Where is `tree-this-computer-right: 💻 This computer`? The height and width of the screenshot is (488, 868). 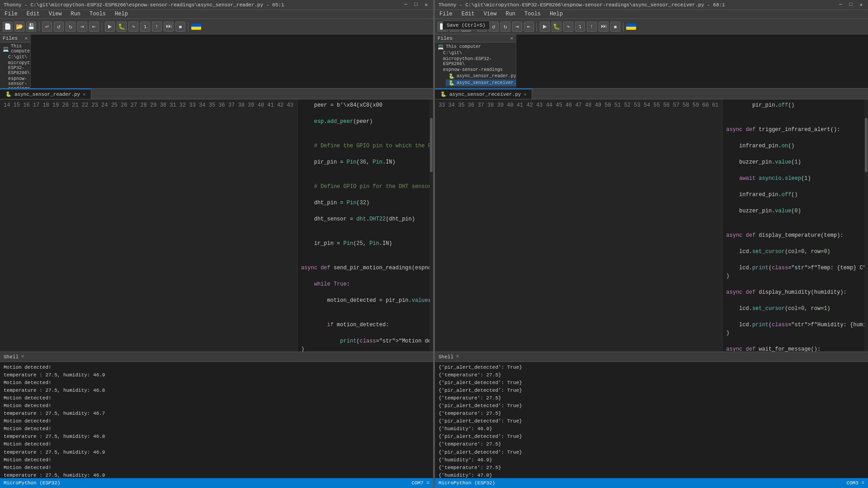
tree-this-computer-right: 💻 This computer is located at coordinates (476, 47).